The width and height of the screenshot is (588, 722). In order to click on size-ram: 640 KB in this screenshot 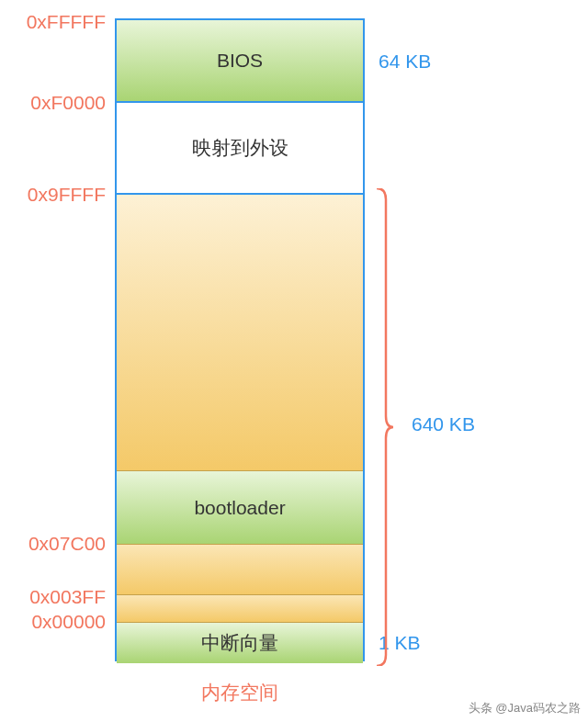, I will do `click(443, 424)`.